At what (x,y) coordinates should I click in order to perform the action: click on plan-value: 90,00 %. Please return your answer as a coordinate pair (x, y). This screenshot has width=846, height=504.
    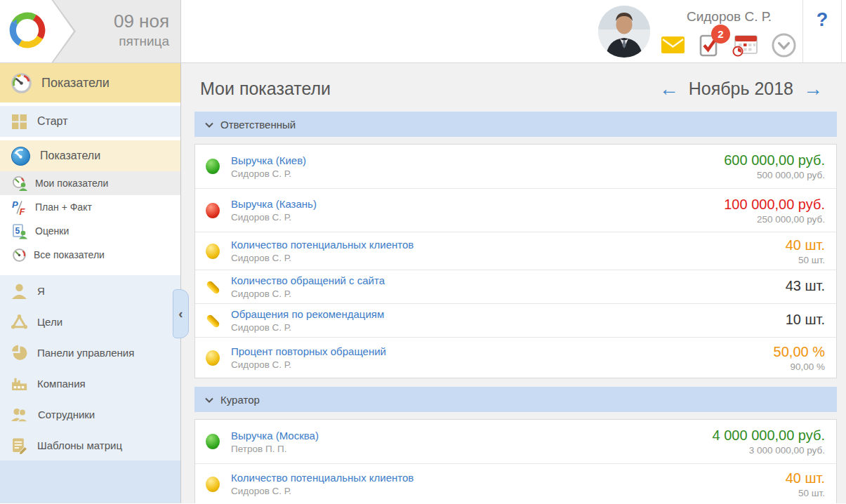
    Looking at the image, I should click on (799, 366).